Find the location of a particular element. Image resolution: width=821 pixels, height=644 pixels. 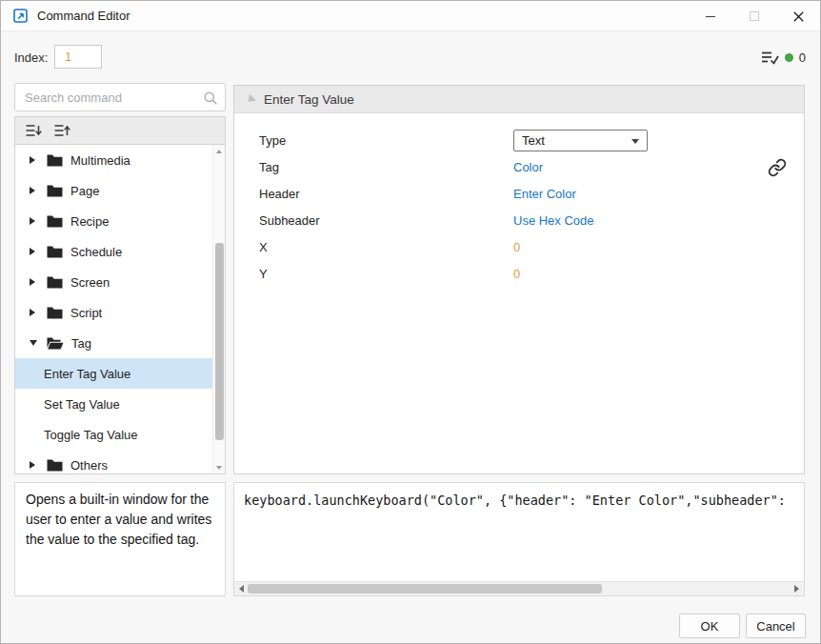

chevron-down-icon is located at coordinates (635, 141).